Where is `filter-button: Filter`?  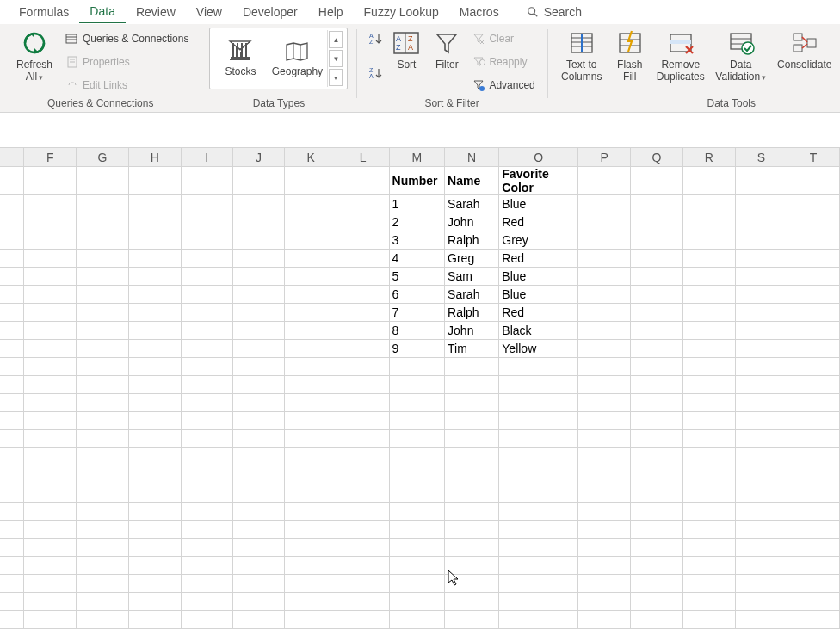 filter-button: Filter is located at coordinates (447, 50).